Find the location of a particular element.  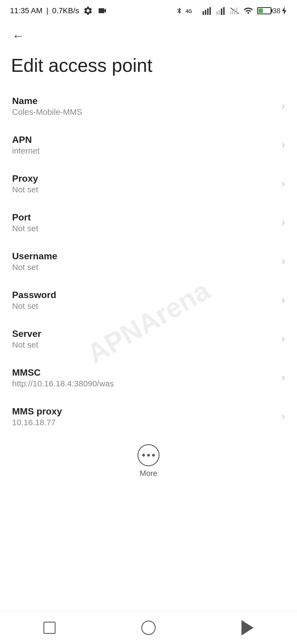

settings-item-content: Name Coles-Mobile-MMS is located at coordinates (144, 106).